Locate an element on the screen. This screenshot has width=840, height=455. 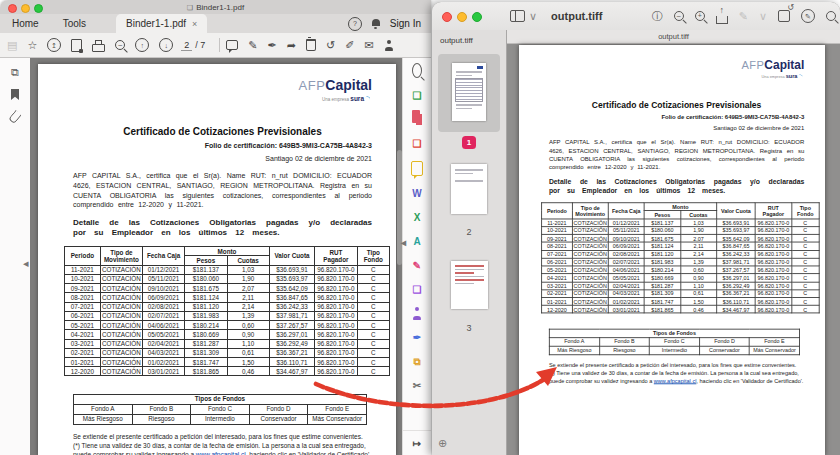
zoom-badge-icon: ⊕ is located at coordinates (442, 444).